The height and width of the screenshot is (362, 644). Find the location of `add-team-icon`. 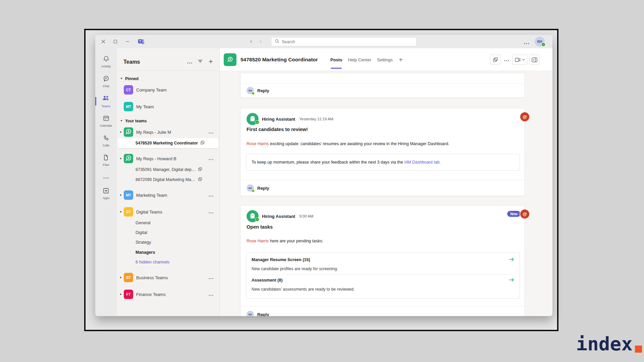

add-team-icon is located at coordinates (211, 62).